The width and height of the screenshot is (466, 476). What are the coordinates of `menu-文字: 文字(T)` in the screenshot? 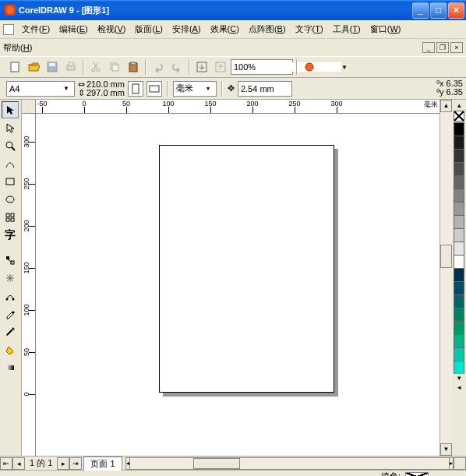 It's located at (309, 29).